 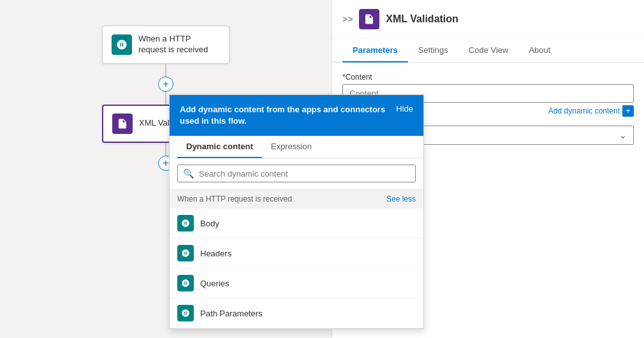 I want to click on panel-title: XML Validation, so click(x=422, y=19).